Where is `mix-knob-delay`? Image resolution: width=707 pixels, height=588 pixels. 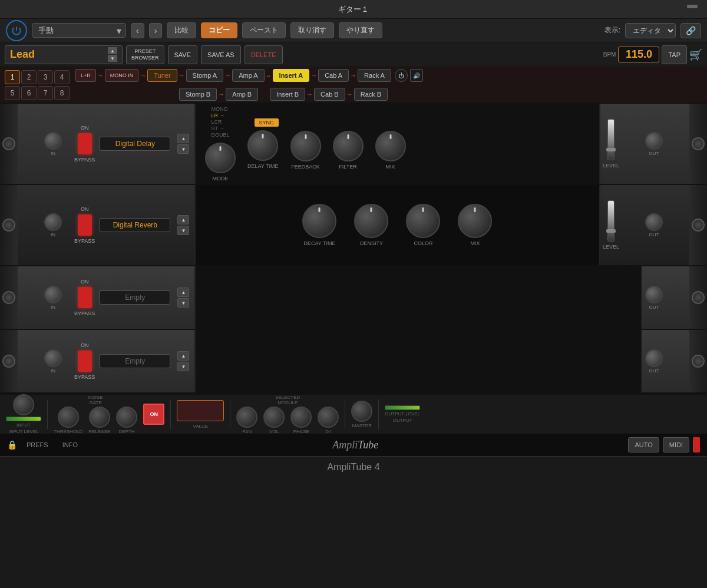 mix-knob-delay is located at coordinates (391, 146).